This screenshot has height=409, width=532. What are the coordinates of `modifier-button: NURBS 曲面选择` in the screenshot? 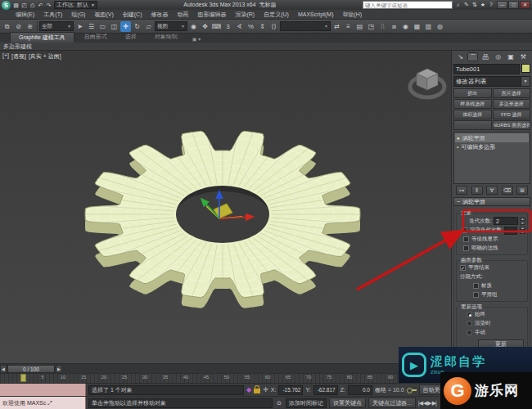 It's located at (512, 125).